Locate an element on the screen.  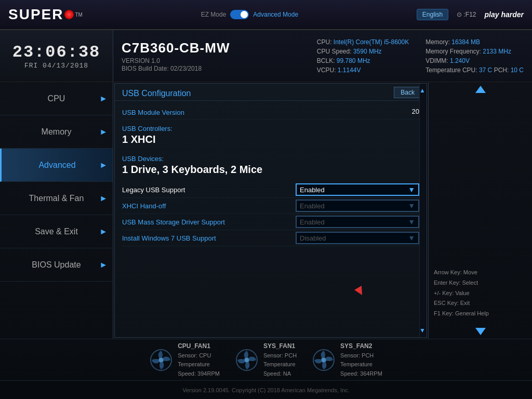
config-row: Legacy USB SupportEnabled▼ is located at coordinates (271, 190).